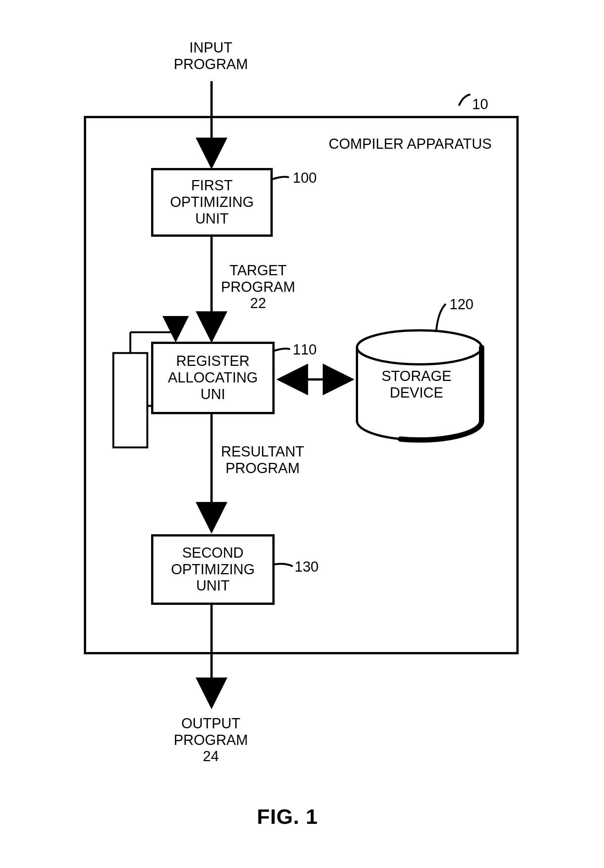 This screenshot has height=868, width=604. What do you see at coordinates (211, 56) in the screenshot?
I see `input-program-label: INPUT PROGRAM` at bounding box center [211, 56].